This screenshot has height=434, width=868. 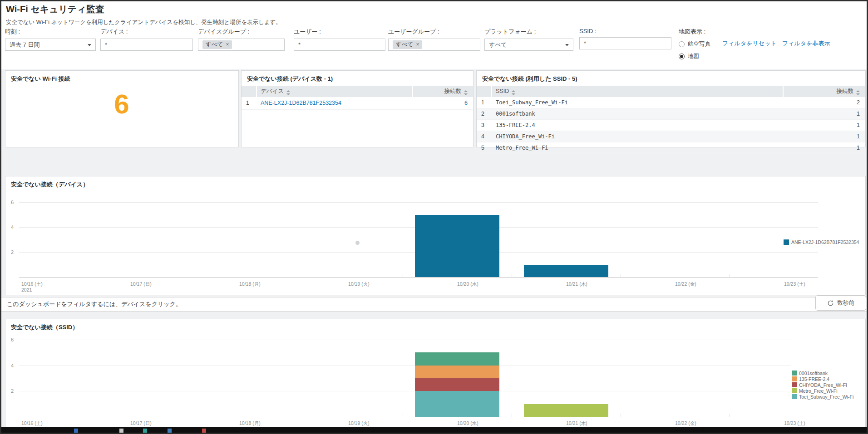 What do you see at coordinates (12, 252) in the screenshot?
I see `y-axis-label: 2` at bounding box center [12, 252].